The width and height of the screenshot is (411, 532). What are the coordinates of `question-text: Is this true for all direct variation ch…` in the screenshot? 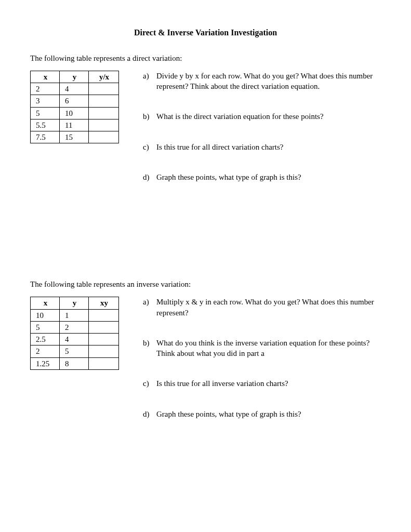 It's located at (269, 147).